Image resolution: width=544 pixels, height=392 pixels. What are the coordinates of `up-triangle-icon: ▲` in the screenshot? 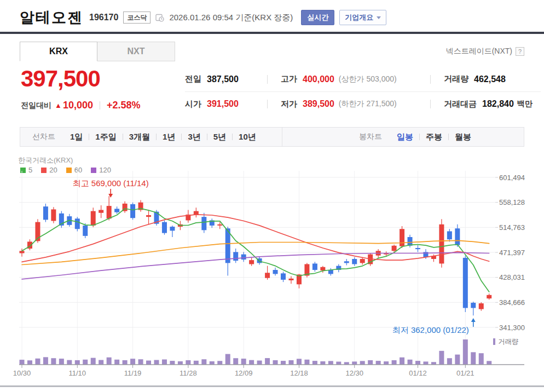 It's located at (58, 105).